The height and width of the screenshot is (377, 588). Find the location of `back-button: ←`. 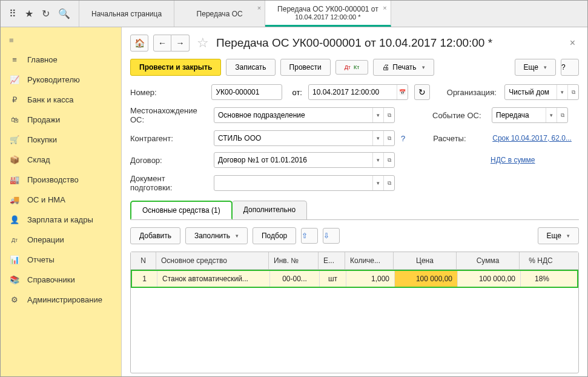

back-button: ← is located at coordinates (162, 43).